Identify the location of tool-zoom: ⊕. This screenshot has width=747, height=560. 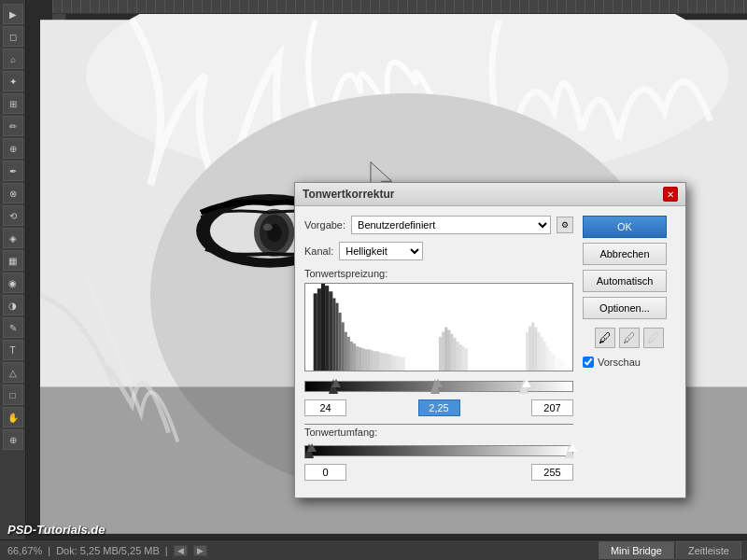
(13, 440).